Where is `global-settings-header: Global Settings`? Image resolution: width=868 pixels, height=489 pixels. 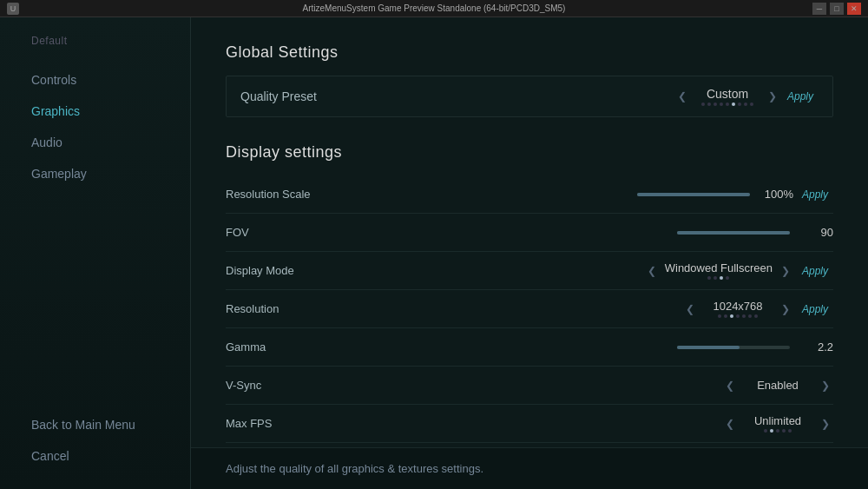
global-settings-header: Global Settings is located at coordinates (529, 52).